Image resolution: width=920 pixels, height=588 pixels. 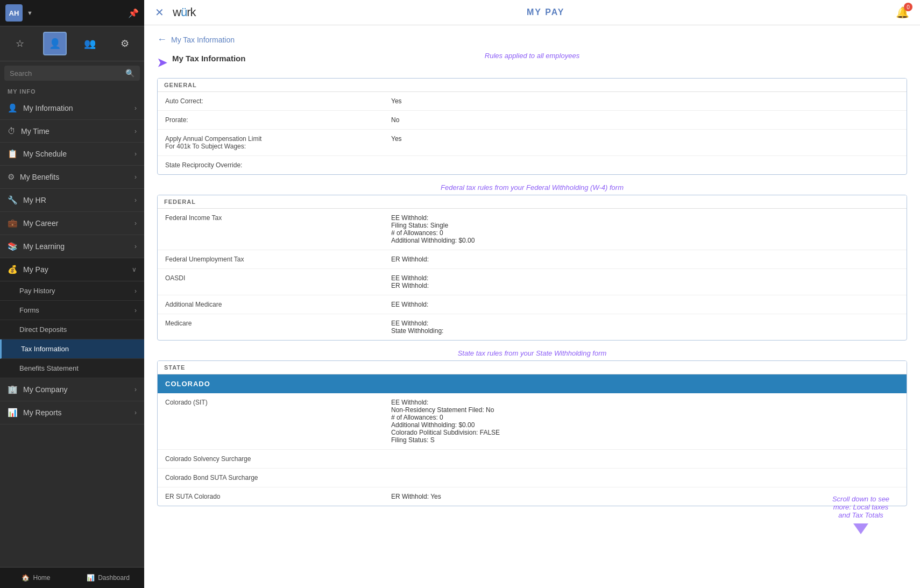 I want to click on oasdi-label: OASDI, so click(x=217, y=282).